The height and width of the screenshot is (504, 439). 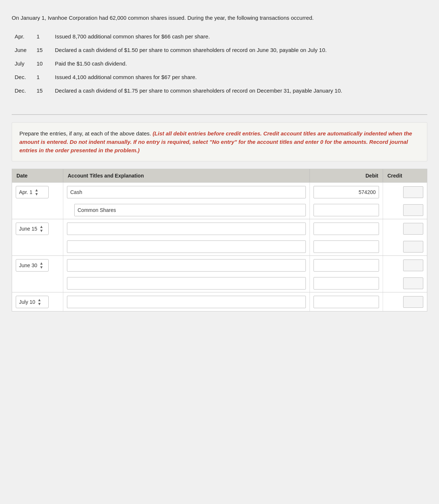 I want to click on transaction-row-1: Apr. 1 Issued 8,700 additional common sh…, so click(x=220, y=37).